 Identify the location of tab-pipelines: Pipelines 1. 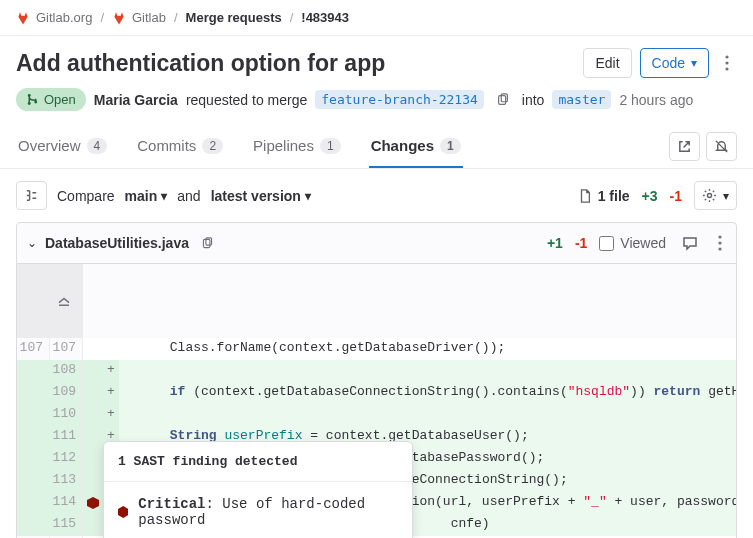
(297, 146).